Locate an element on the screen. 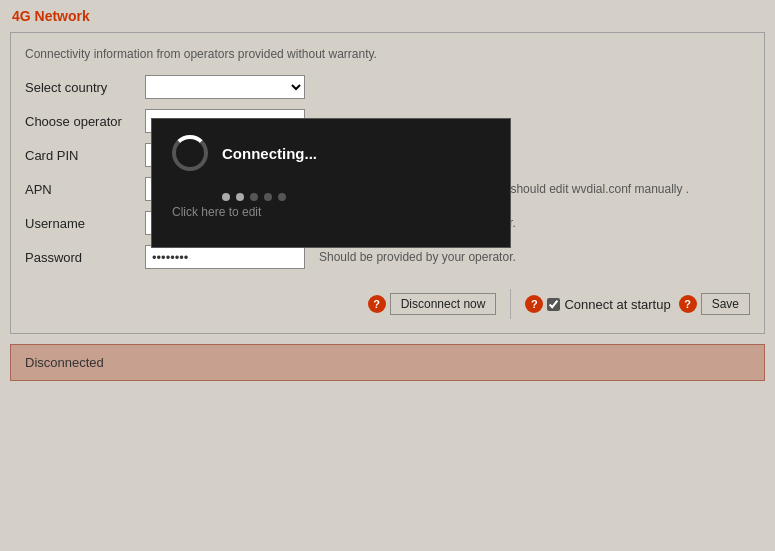 The image size is (775, 551). connect-startup-help-icon: ? is located at coordinates (534, 304).